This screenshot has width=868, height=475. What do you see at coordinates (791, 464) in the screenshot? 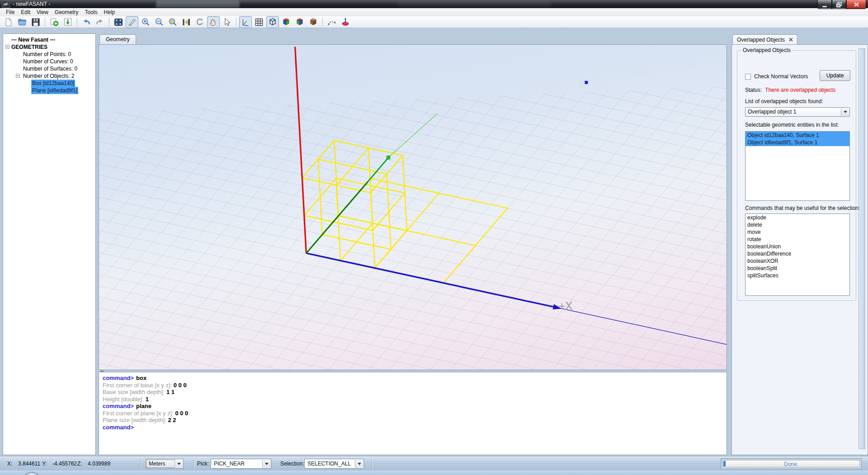
I see `progress-panel: Done.` at bounding box center [791, 464].